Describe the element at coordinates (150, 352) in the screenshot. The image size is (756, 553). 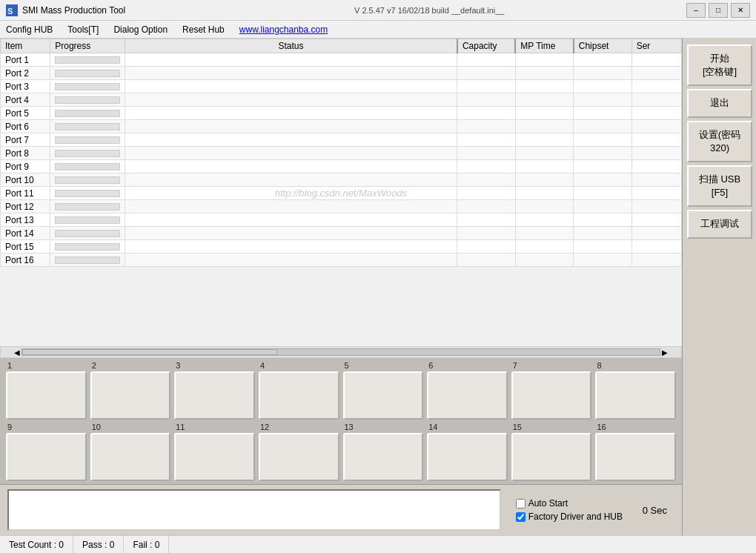
I see `scroll-thumb` at that location.